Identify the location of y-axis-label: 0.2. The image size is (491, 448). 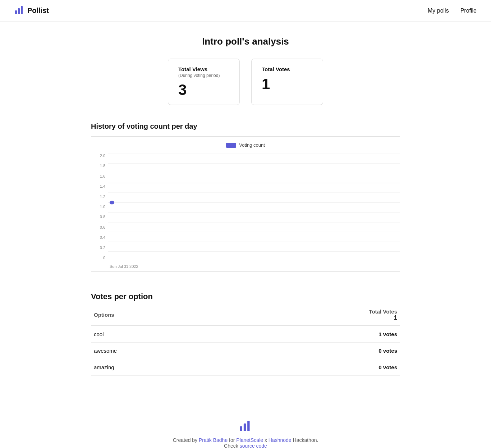
(103, 248).